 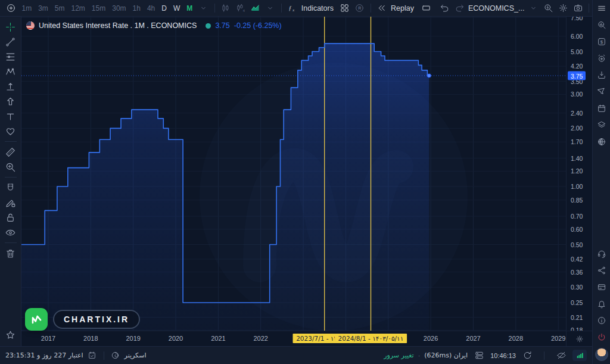 What do you see at coordinates (577, 245) in the screenshot?
I see `price-tick: 0.50` at bounding box center [577, 245].